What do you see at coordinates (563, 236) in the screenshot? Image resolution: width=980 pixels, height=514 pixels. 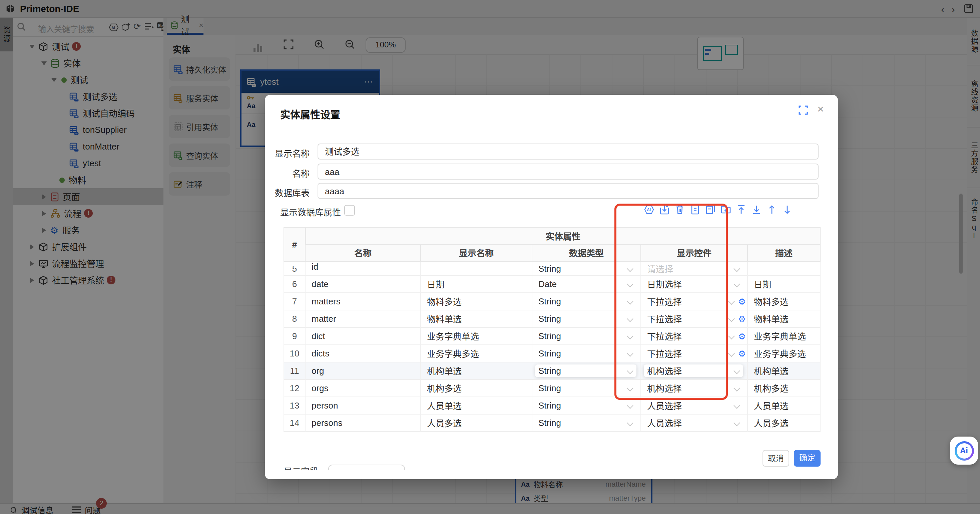 I see `table-group-header: 实体属性` at bounding box center [563, 236].